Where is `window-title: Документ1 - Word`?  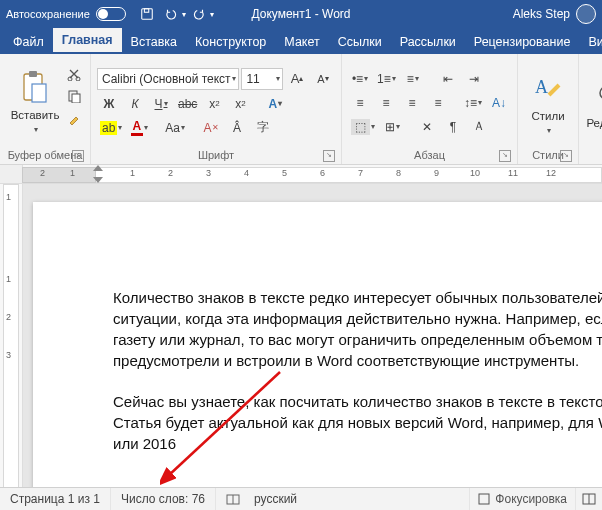
window-title: Документ1 - Word is located at coordinates (300, 14).